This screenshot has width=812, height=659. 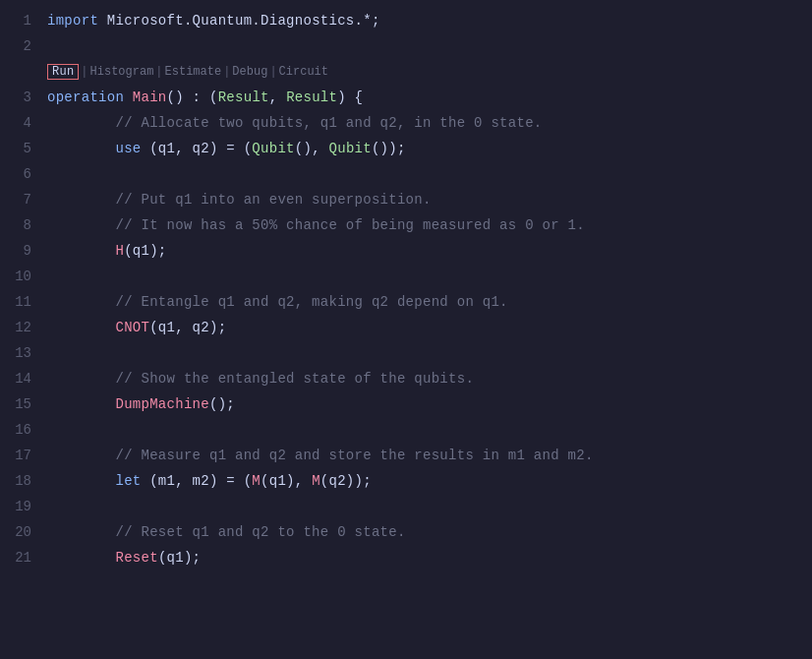 I want to click on line-content: // Allocate two qubits, q1 and q2, in th…, so click(x=430, y=123).